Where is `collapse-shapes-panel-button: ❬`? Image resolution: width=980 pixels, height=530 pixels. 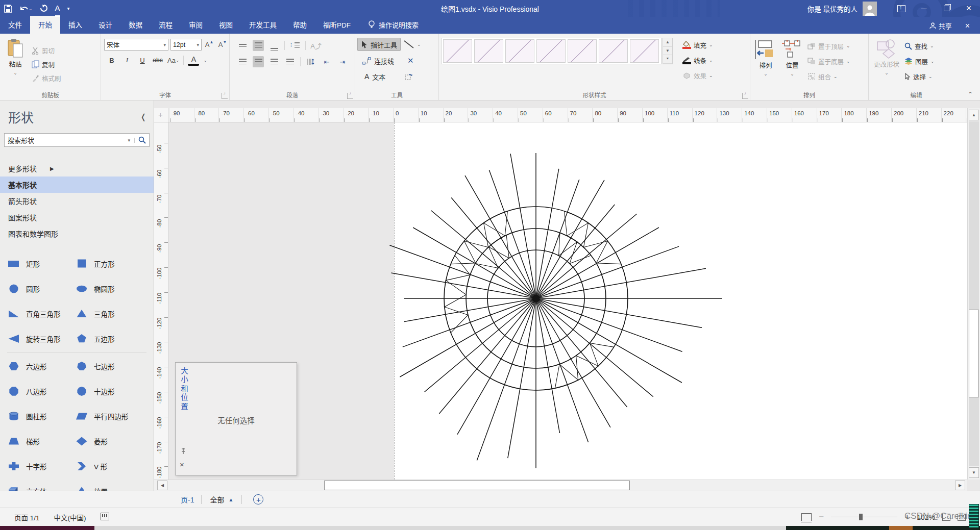
collapse-shapes-panel-button: ❬ is located at coordinates (143, 117).